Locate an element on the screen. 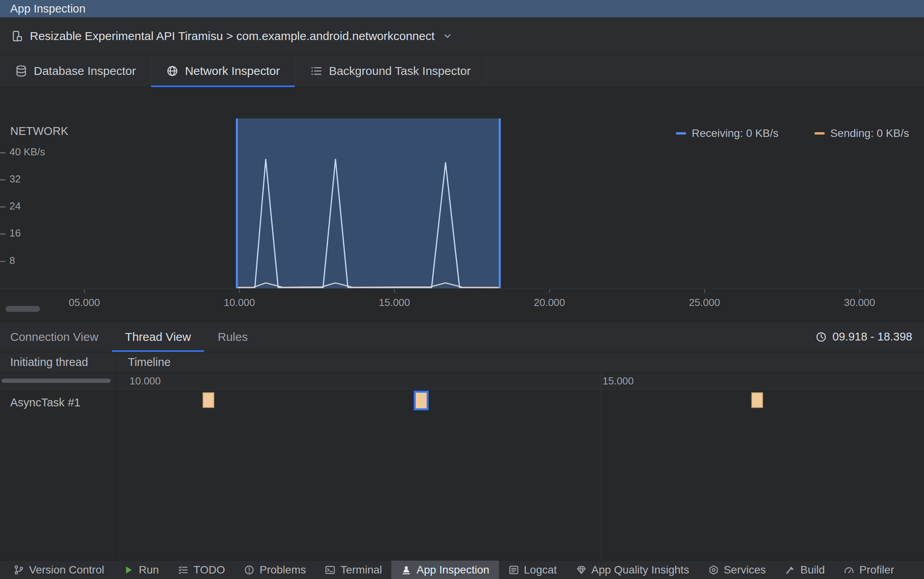  services-icon is located at coordinates (714, 570).